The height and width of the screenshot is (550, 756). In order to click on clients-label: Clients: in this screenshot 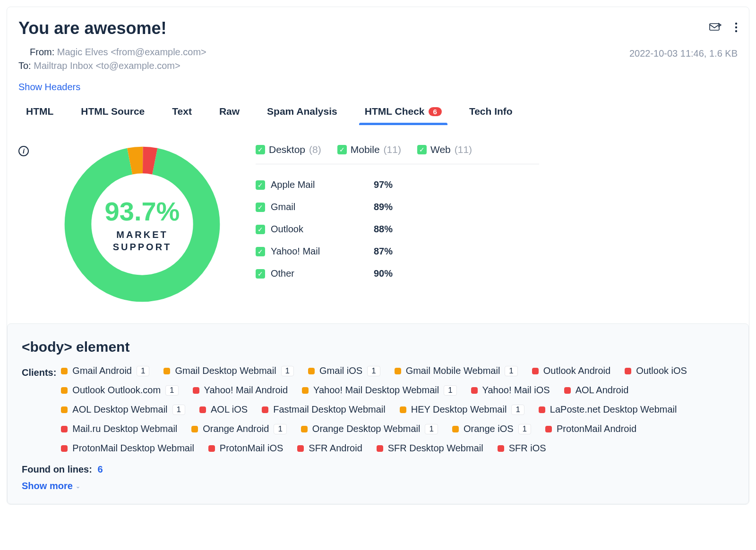, I will do `click(39, 373)`.